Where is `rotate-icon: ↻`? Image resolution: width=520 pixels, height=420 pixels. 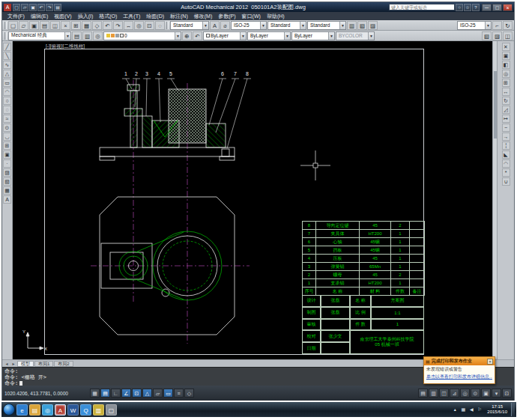 rotate-icon: ↻ is located at coordinates (507, 100).